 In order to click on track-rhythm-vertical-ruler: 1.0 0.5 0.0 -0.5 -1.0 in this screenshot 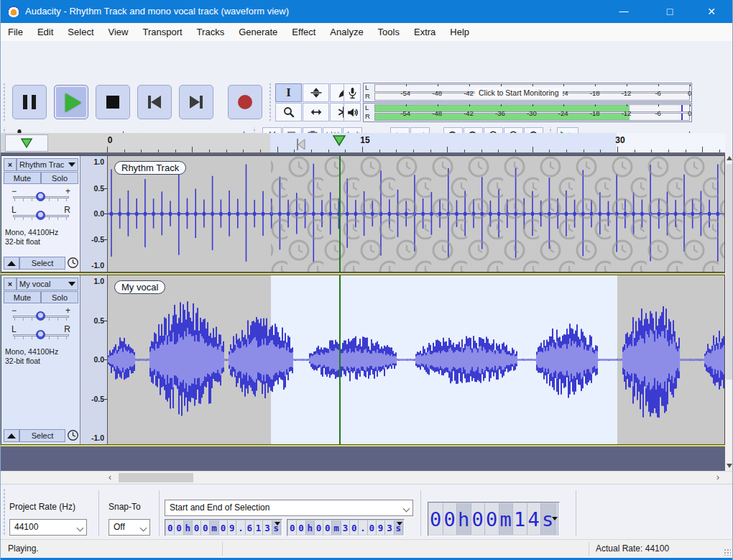, I will do `click(94, 214)`.